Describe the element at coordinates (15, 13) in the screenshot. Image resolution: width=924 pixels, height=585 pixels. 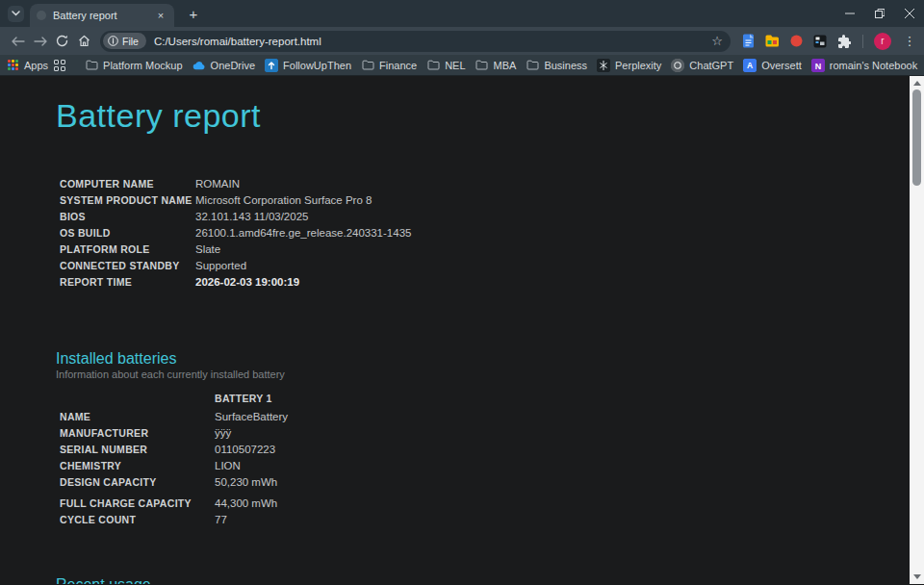
I see `tab-search-button` at that location.